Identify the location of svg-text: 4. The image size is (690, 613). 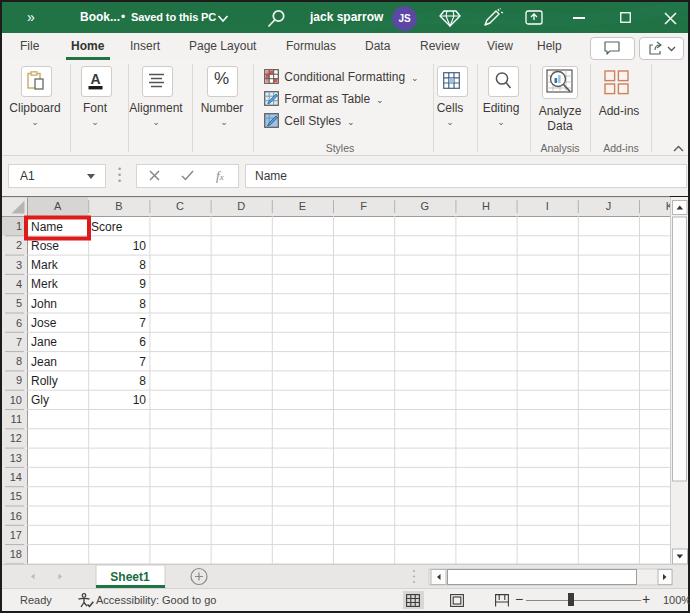
(19, 284).